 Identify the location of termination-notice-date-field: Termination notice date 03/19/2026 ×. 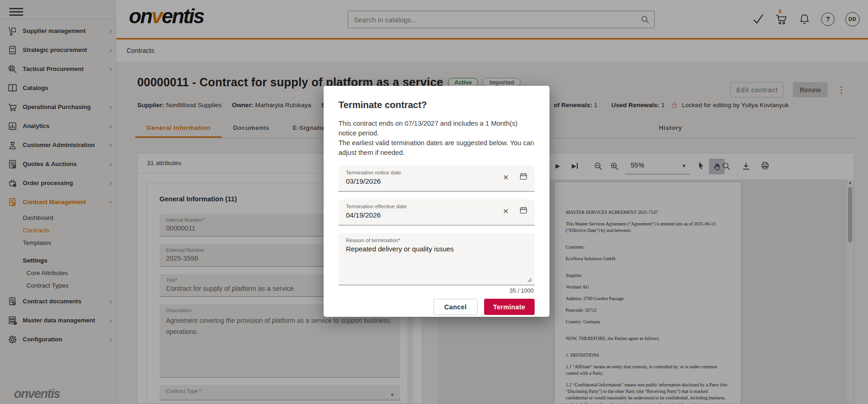
(437, 179).